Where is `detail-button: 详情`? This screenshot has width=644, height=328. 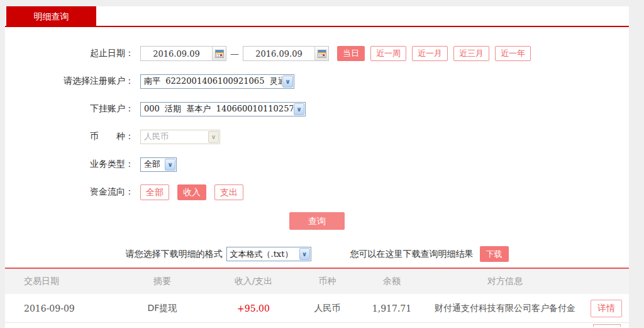
detail-button: 详情 is located at coordinates (606, 308).